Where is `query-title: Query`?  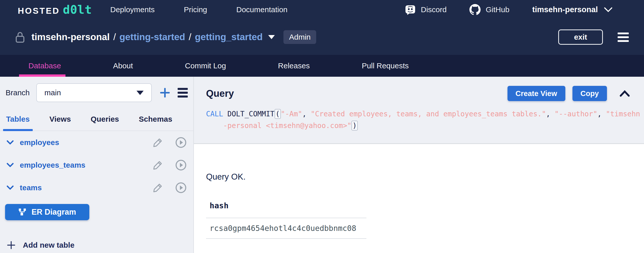 query-title: Query is located at coordinates (220, 93).